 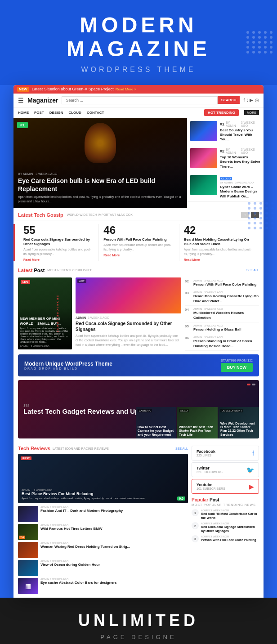 What do you see at coordinates (21, 100) in the screenshot?
I see `hamburger-icon: ☰` at bounding box center [21, 100].